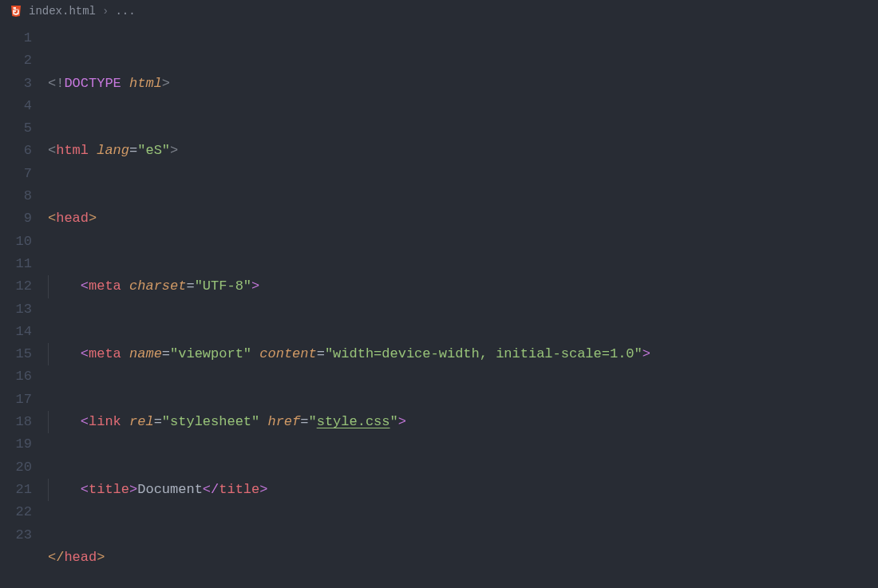 This screenshot has width=878, height=588. Describe the element at coordinates (16, 264) in the screenshot. I see `line-number: 11` at that location.